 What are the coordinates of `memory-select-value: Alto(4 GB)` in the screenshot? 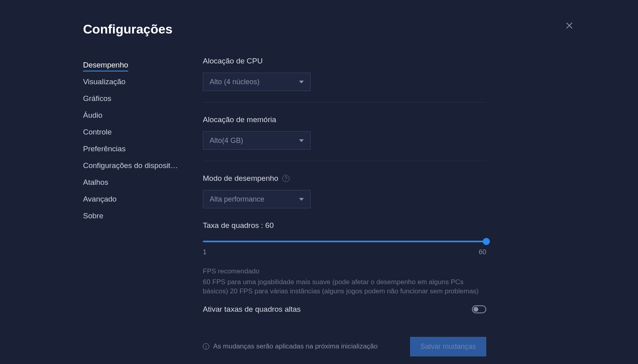 It's located at (226, 140).